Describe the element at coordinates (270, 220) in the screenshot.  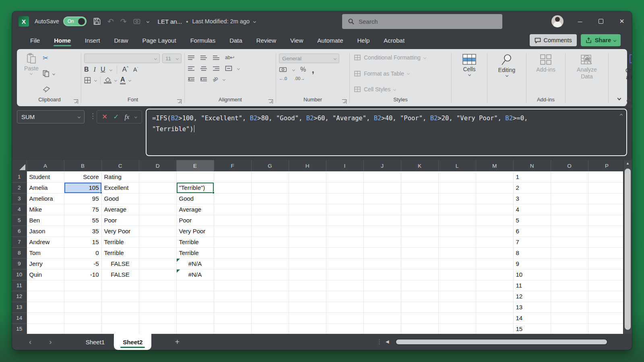
I see `cell-G5` at that location.